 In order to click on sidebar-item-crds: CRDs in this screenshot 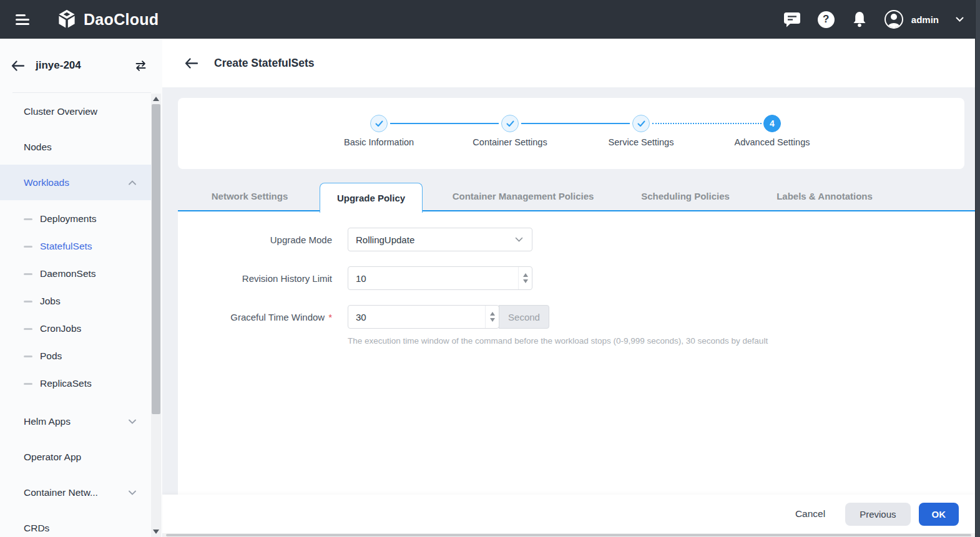, I will do `click(76, 524)`.